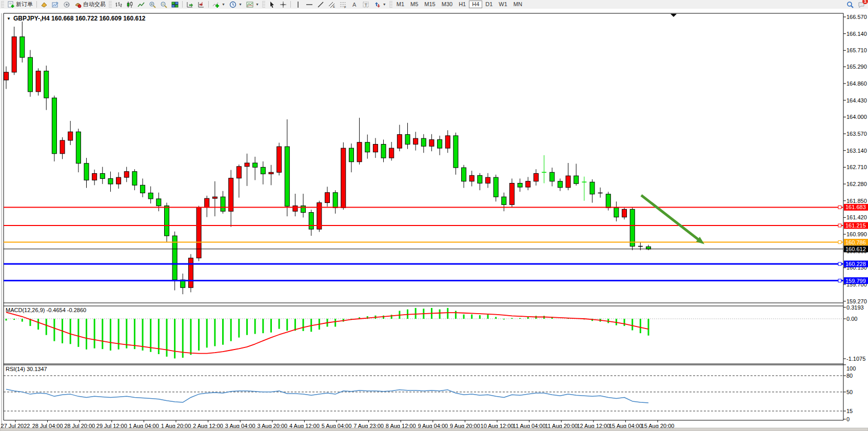 The image size is (868, 431). What do you see at coordinates (130, 4) in the screenshot?
I see `candlestick-chart-button` at bounding box center [130, 4].